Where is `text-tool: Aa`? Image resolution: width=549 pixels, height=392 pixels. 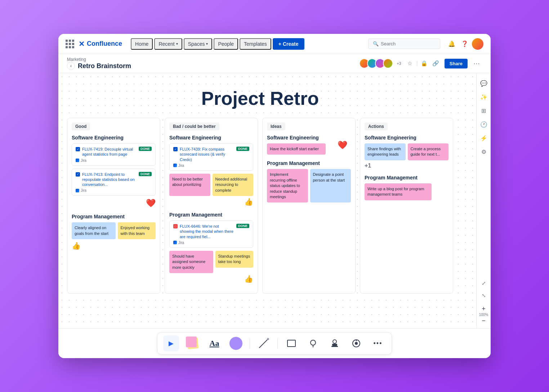 text-tool: Aa is located at coordinates (214, 343).